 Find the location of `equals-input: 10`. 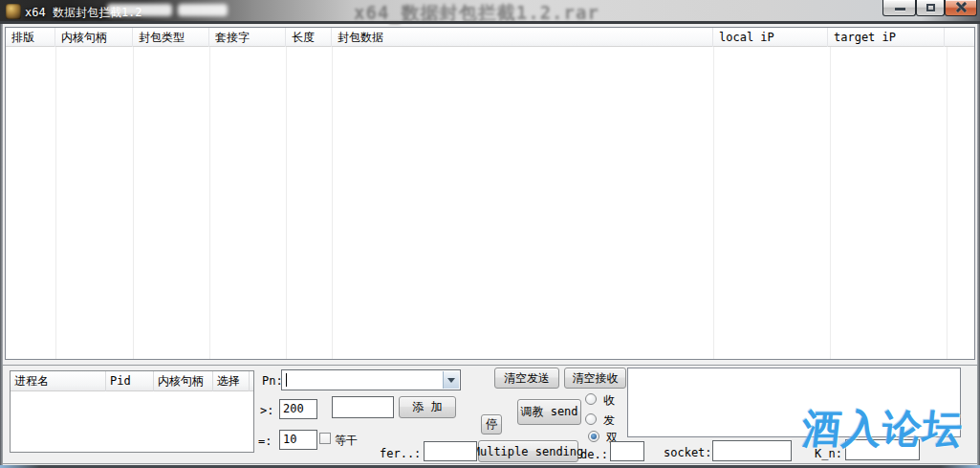

equals-input: 10 is located at coordinates (298, 440).